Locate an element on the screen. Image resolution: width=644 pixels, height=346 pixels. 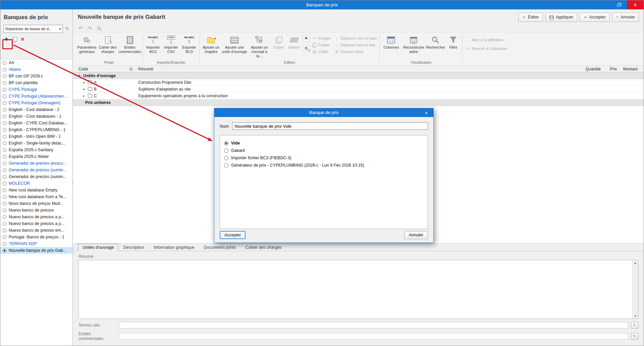
bank-list-item: English - CYPE Cost Databas... is located at coordinates (36, 123).